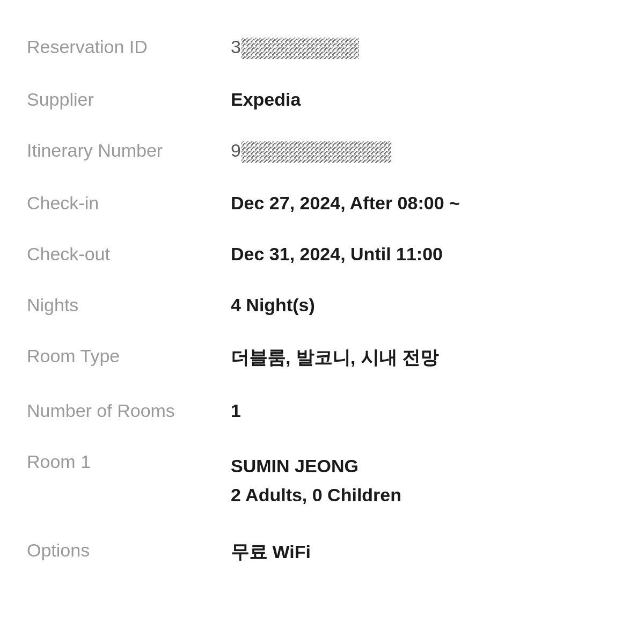 This screenshot has height=644, width=644. Describe the element at coordinates (129, 481) in the screenshot. I see `room-1-label: Room 1` at that location.